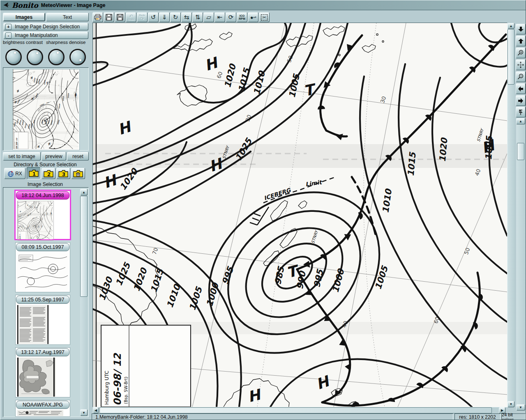 Image resolution: width=526 pixels, height=420 pixels. Describe the element at coordinates (35, 42) in the screenshot. I see `contrast-label: contrast` at that location.